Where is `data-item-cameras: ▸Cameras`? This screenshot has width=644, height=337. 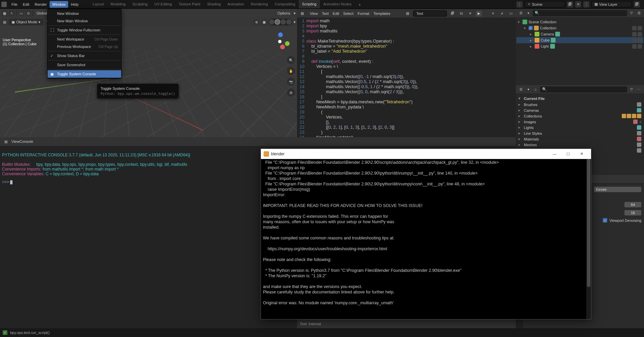 data-item-cameras: ▸Cameras is located at coordinates (580, 110).